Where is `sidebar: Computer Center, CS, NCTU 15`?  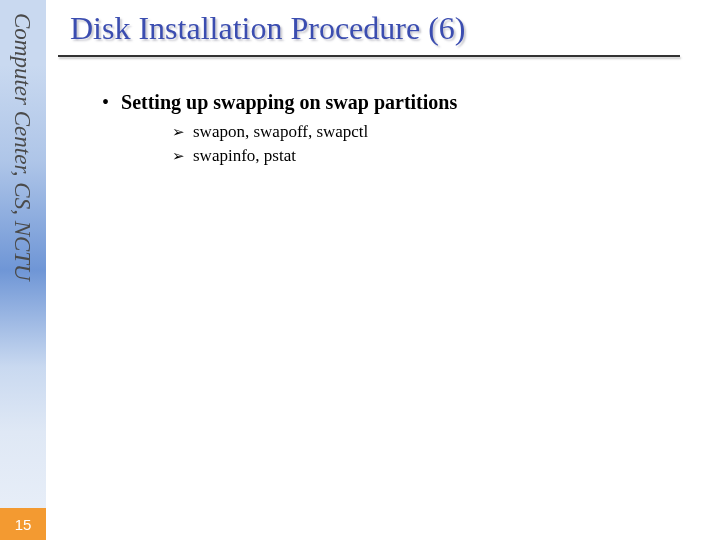
sidebar: Computer Center, CS, NCTU 15 is located at coordinates (23, 270).